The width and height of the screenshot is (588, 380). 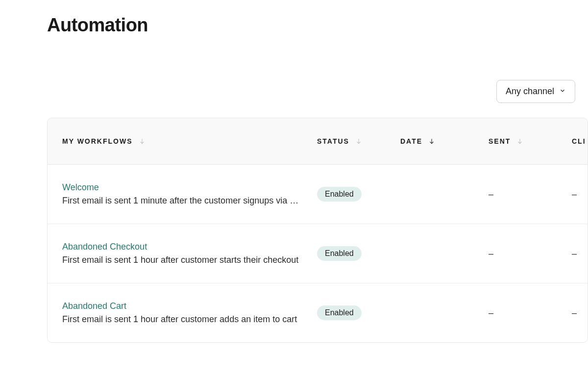 What do you see at coordinates (190, 194) in the screenshot?
I see `workflow-cell: Welcome First email is sent 1 minute aft…` at bounding box center [190, 194].